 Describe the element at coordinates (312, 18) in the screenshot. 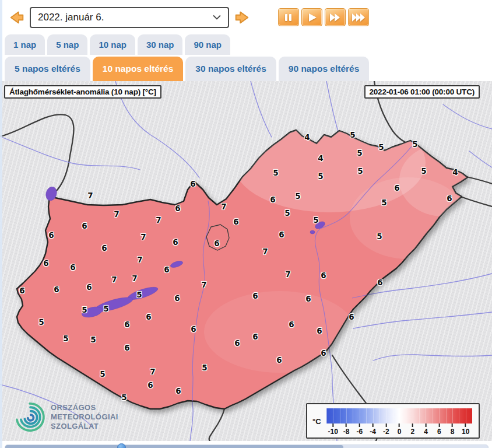

I see `play-button` at that location.